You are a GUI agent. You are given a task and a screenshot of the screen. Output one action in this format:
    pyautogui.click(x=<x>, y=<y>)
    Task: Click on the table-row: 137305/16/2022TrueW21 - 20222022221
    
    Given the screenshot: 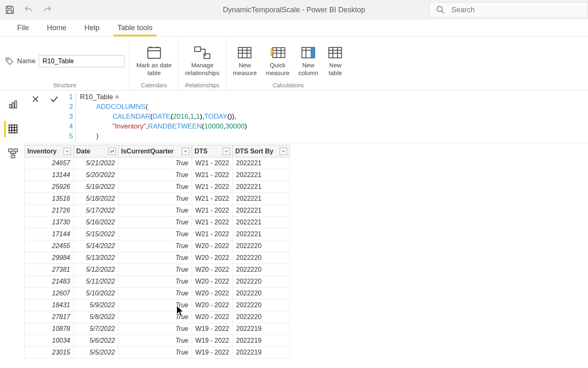 What is the action you would take?
    pyautogui.click(x=157, y=223)
    